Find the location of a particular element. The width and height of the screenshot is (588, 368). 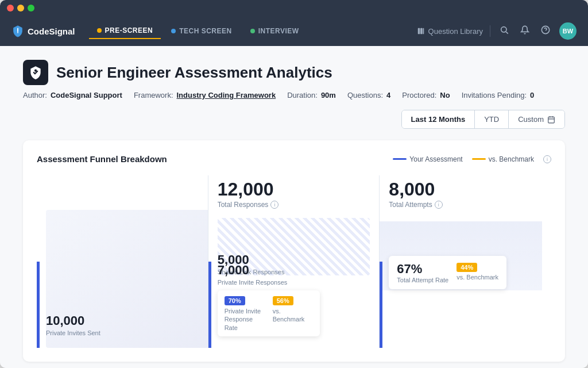

proctored-label: Proctored: is located at coordinates (419, 95).